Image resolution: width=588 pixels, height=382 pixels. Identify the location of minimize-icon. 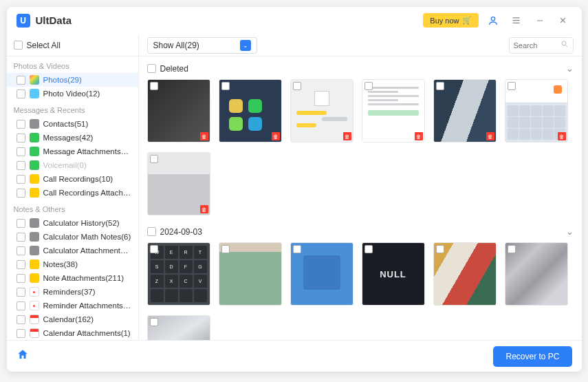
(540, 21).